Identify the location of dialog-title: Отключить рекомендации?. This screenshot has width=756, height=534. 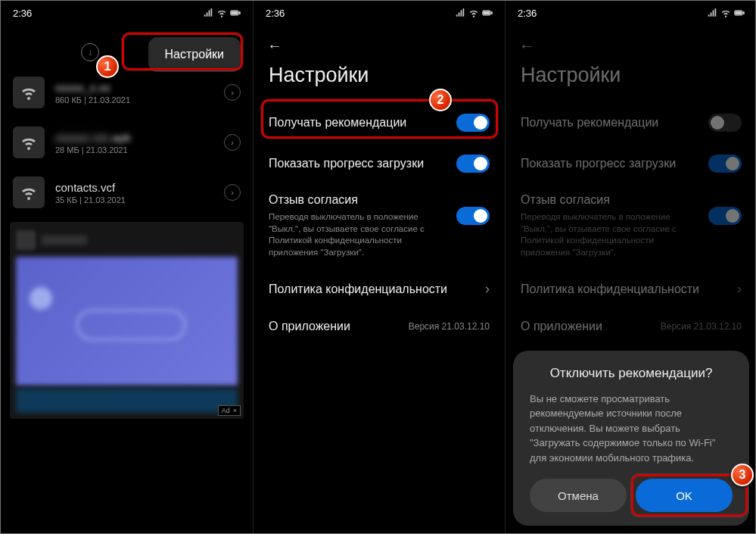
(631, 373).